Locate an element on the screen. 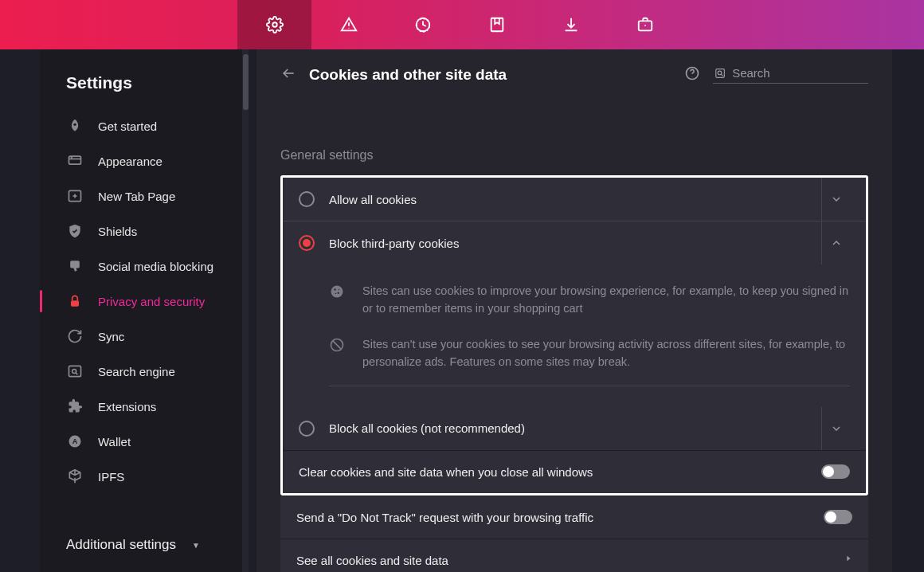 The image size is (924, 572). page-search-icon is located at coordinates (720, 73).